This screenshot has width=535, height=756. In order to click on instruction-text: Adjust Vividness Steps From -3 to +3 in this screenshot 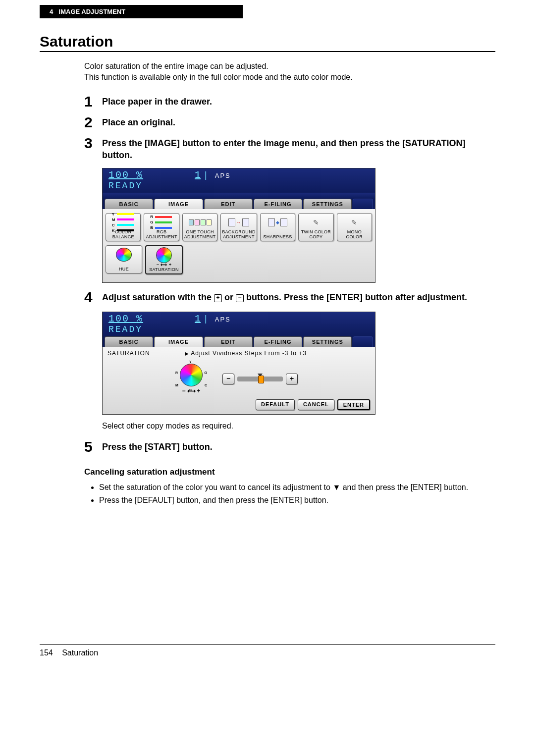, I will do `click(246, 353)`.